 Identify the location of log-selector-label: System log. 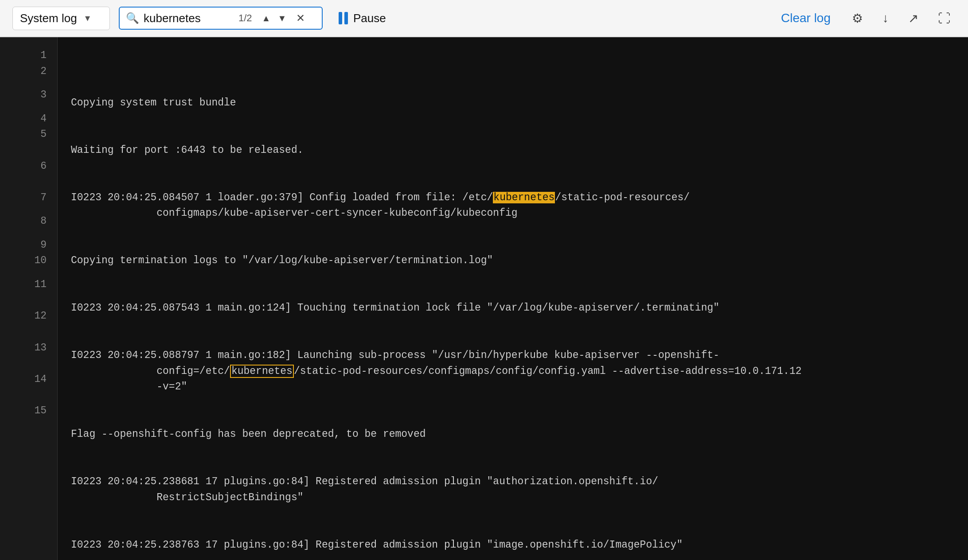
(49, 19).